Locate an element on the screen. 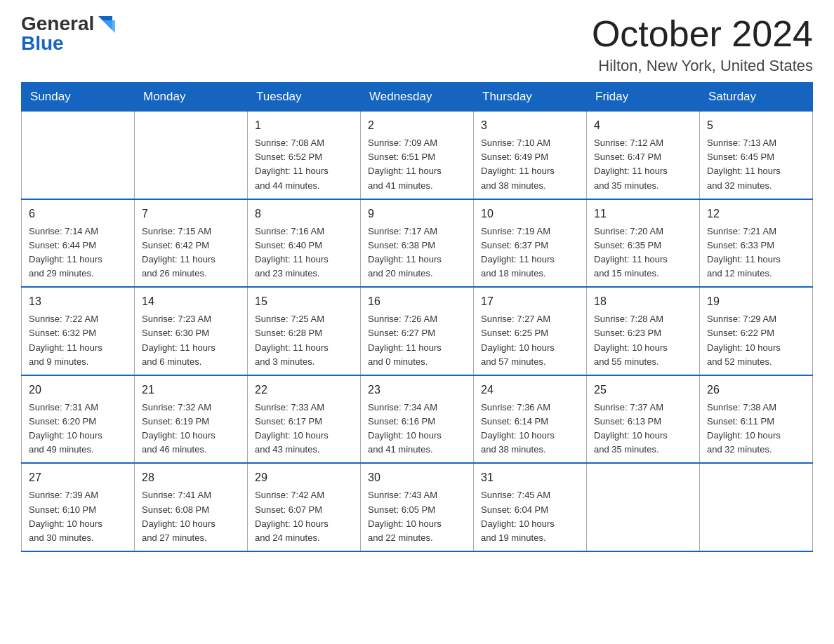 Image resolution: width=834 pixels, height=644 pixels. calendar-cell: 12Sunrise: 7:21 AM Sunset: 6:33 PM Dayli… is located at coordinates (757, 243).